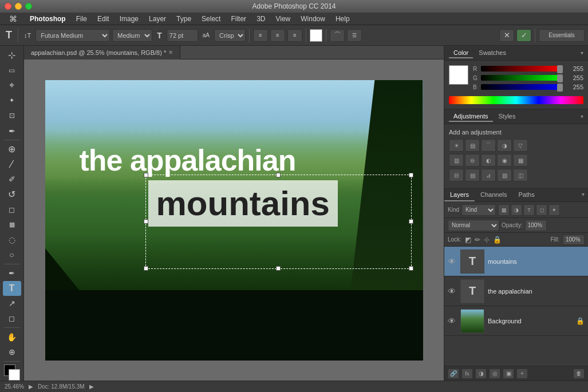 The width and height of the screenshot is (588, 392). Describe the element at coordinates (12, 318) in the screenshot. I see `shape-tool: ◻` at that location.